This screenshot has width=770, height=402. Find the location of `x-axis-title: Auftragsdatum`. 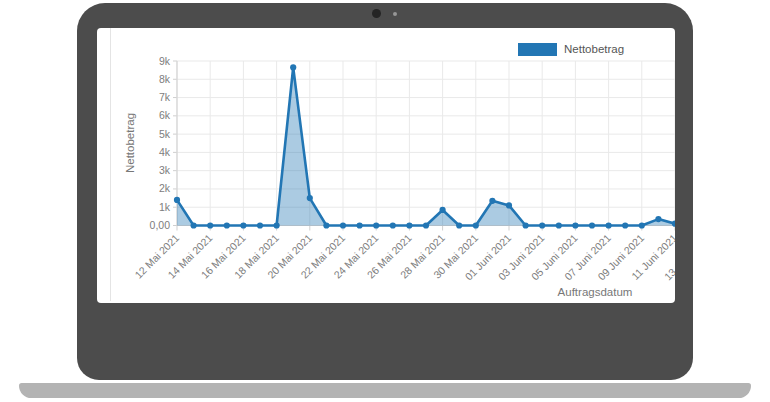

x-axis-title: Auftragsdatum is located at coordinates (596, 292).